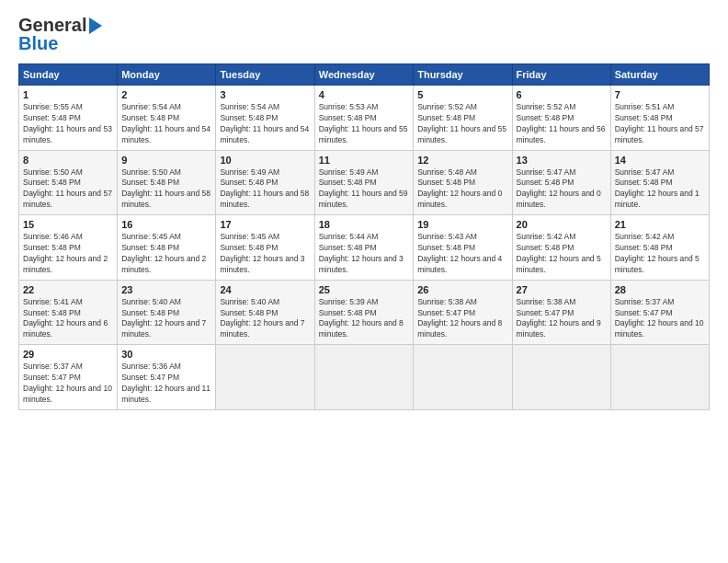 The image size is (728, 563). What do you see at coordinates (265, 75) in the screenshot?
I see `weekday-header-tuesday: Tuesday` at bounding box center [265, 75].